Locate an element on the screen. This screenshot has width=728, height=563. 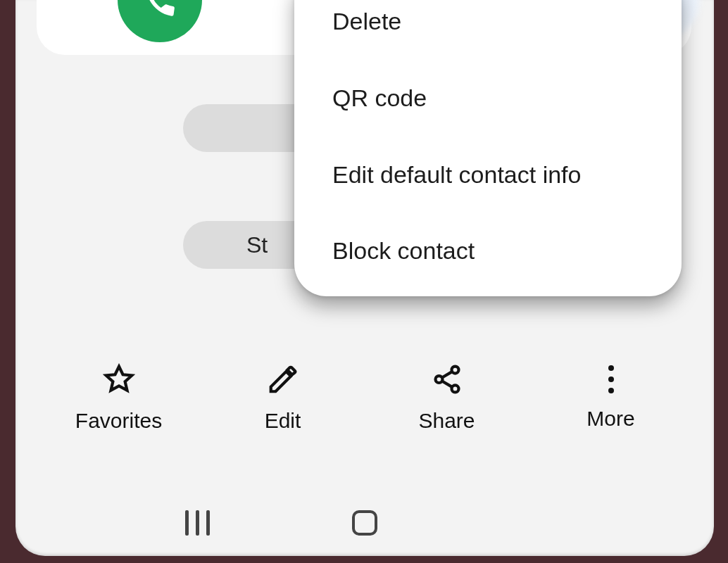
nav-back-button is located at coordinates (532, 523).